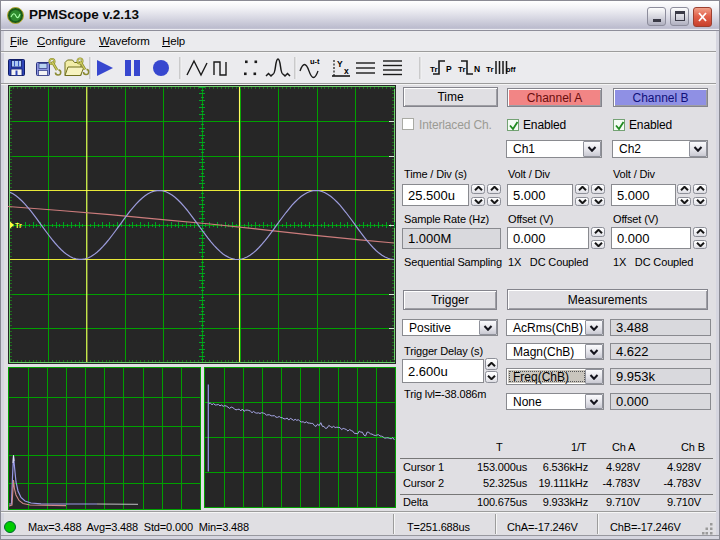  What do you see at coordinates (346, 71) in the screenshot?
I see `svg-text: x` at bounding box center [346, 71].